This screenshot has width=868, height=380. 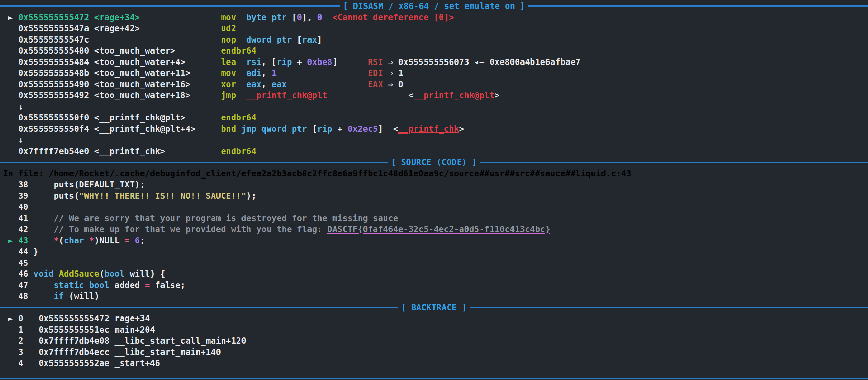 What do you see at coordinates (434, 29) in the screenshot?
I see `disasm-line: 0x55555555547a <rage+42> ud2` at bounding box center [434, 29].